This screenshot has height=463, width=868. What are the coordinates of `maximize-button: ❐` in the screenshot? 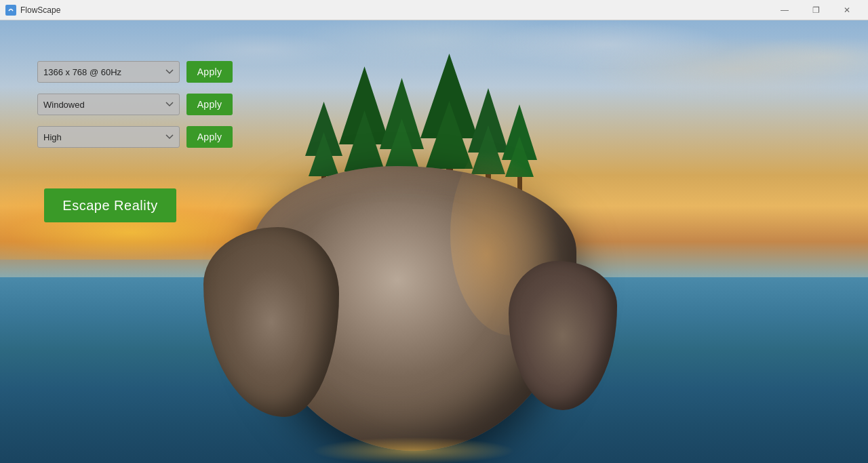 It's located at (816, 10).